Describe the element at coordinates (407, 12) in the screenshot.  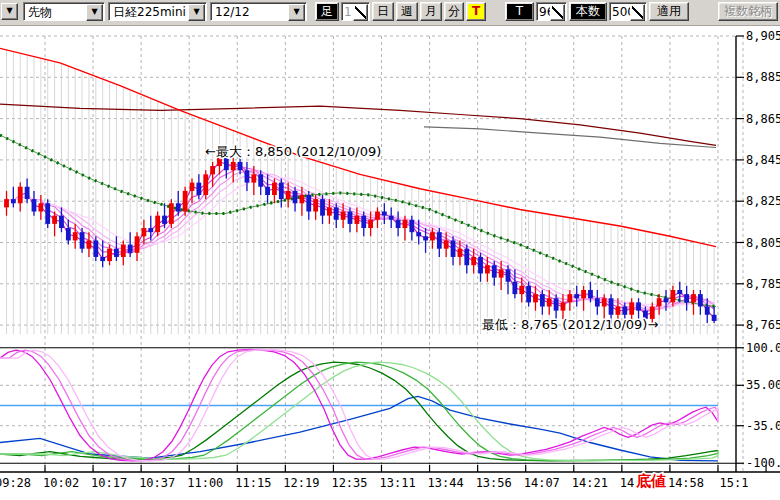
I see `week-period-button: 週` at that location.